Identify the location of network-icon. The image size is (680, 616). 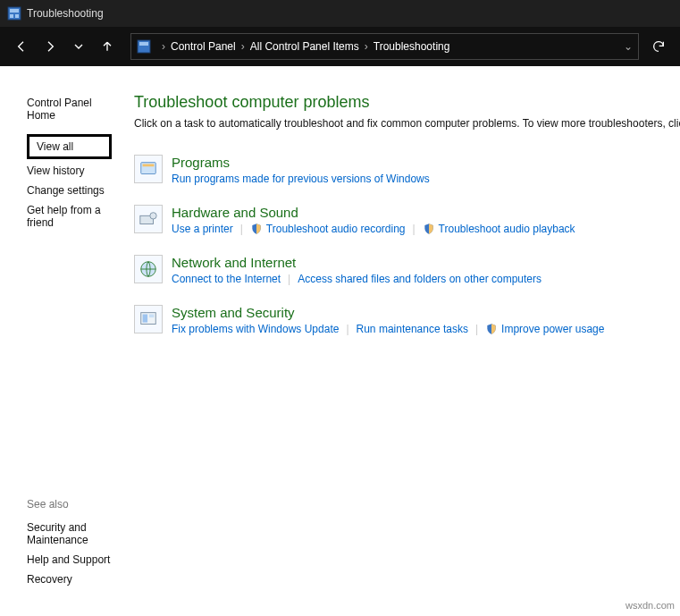
(148, 269).